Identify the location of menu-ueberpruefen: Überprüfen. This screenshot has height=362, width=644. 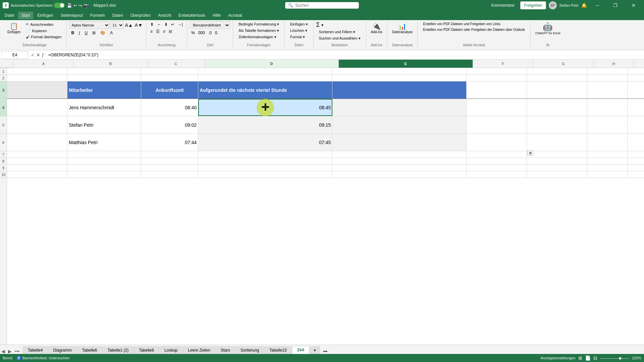
(141, 15).